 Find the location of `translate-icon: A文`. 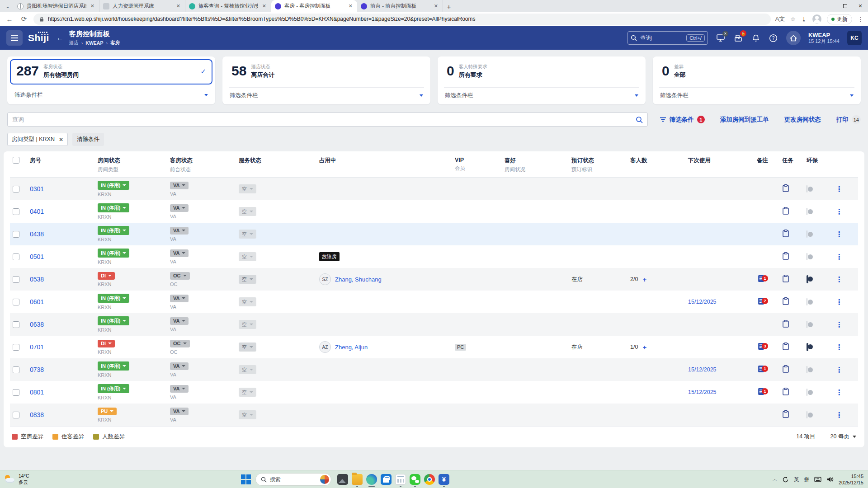

translate-icon: A文 is located at coordinates (780, 19).